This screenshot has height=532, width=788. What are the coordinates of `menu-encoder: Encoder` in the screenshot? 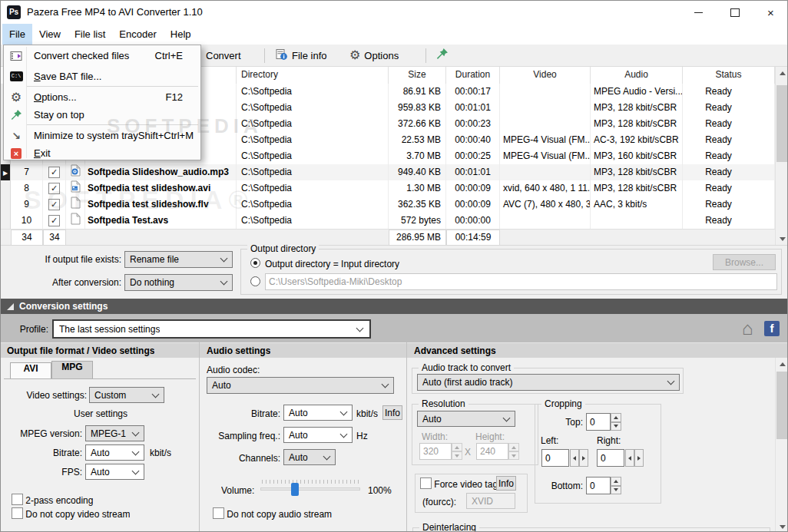 It's located at (137, 34).